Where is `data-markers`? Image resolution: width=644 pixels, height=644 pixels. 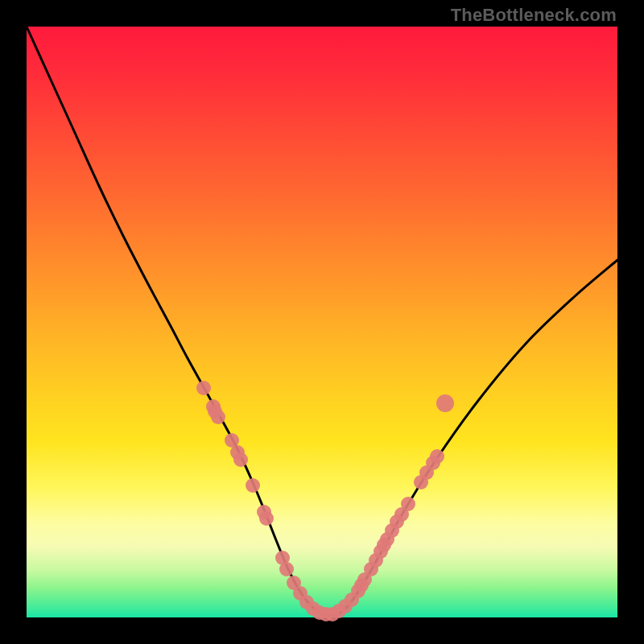 data-markers is located at coordinates (325, 501).